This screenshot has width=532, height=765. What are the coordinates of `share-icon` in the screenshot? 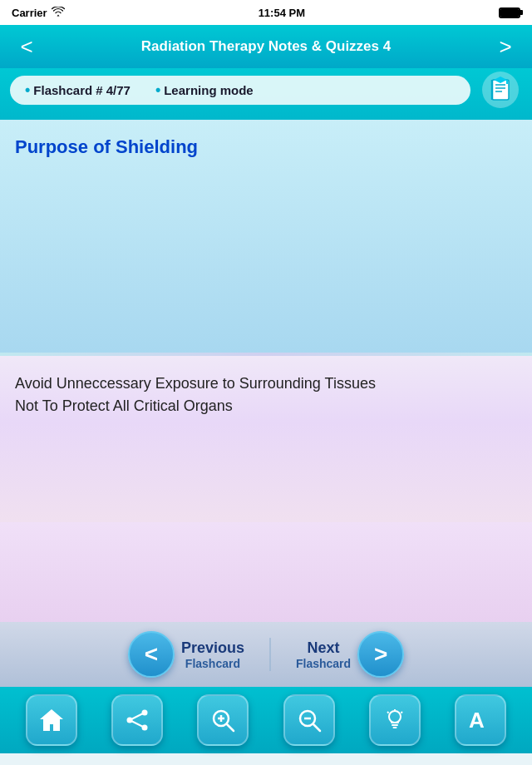 It's located at (137, 720).